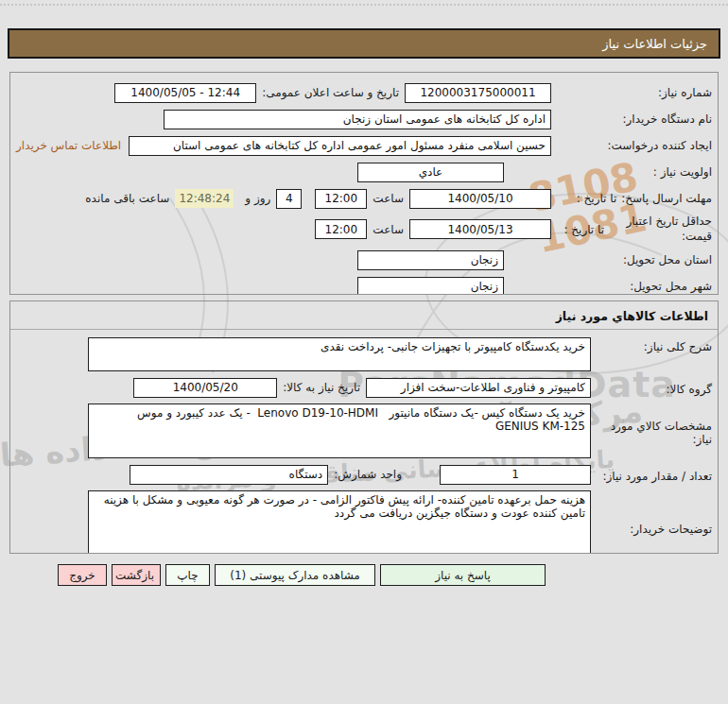 The width and height of the screenshot is (728, 704). What do you see at coordinates (683, 172) in the screenshot?
I see `priority-label: اولویت نیاز :` at bounding box center [683, 172].